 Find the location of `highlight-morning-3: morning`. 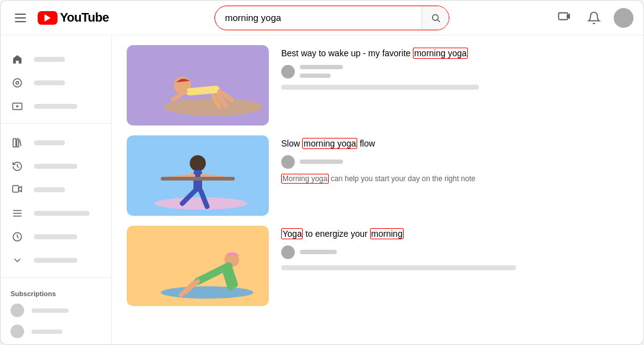

highlight-morning-3: morning is located at coordinates (387, 234).